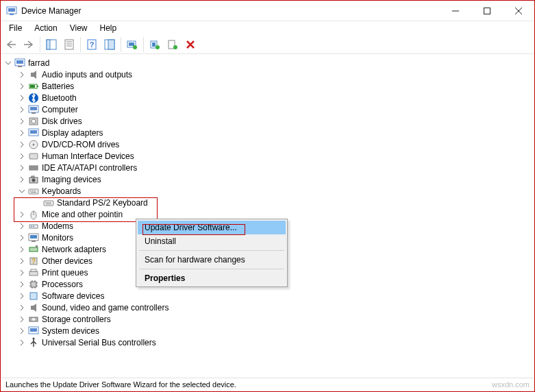 The width and height of the screenshot is (535, 392). Describe the element at coordinates (212, 278) in the screenshot. I see `ctx-properties: Properties` at that location.